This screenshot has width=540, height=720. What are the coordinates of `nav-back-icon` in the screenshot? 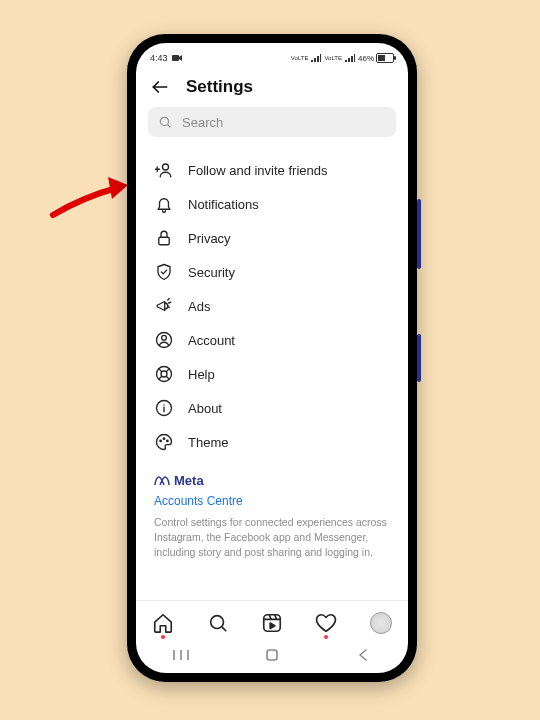 It's located at (363, 655).